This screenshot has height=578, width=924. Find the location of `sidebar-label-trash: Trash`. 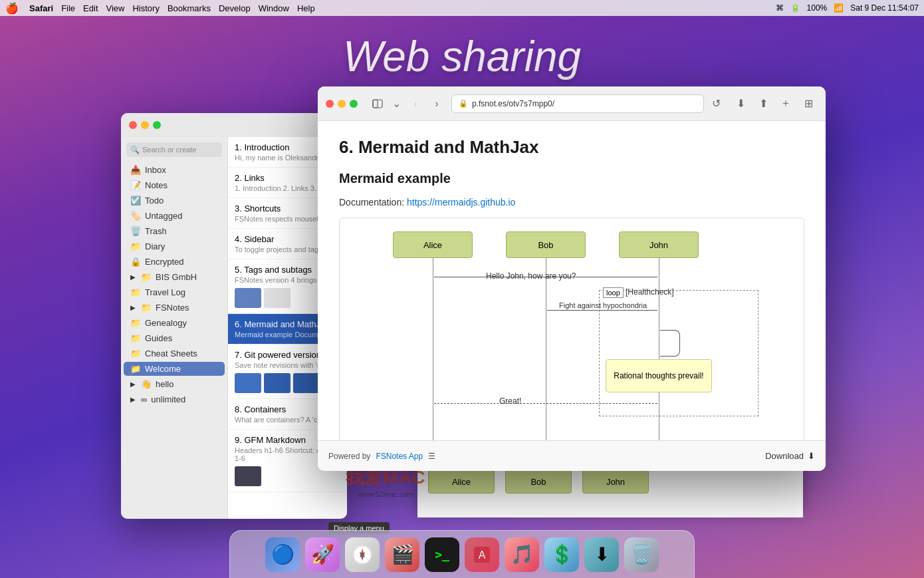

sidebar-label-trash: Trash is located at coordinates (156, 231).